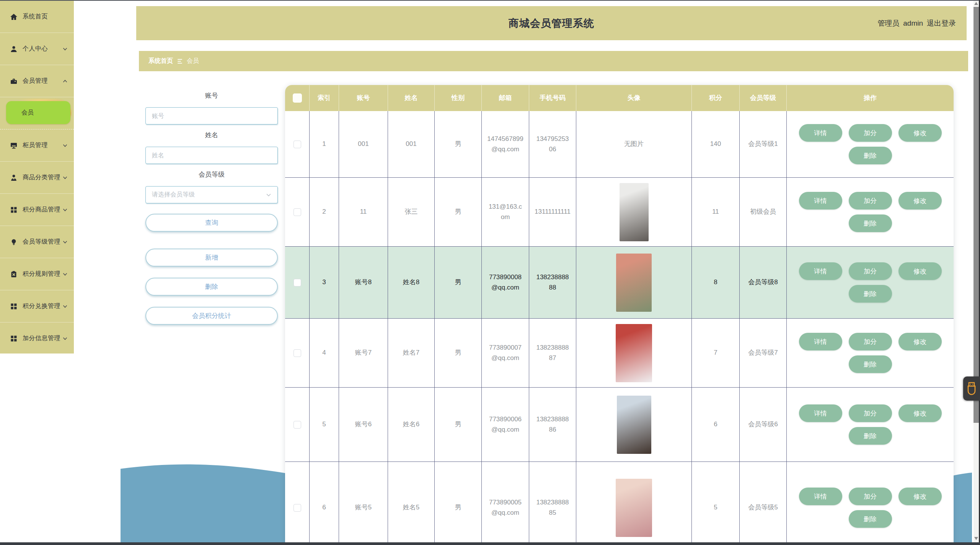 The width and height of the screenshot is (980, 545). What do you see at coordinates (212, 257) in the screenshot?
I see `add-button: 新增` at bounding box center [212, 257].